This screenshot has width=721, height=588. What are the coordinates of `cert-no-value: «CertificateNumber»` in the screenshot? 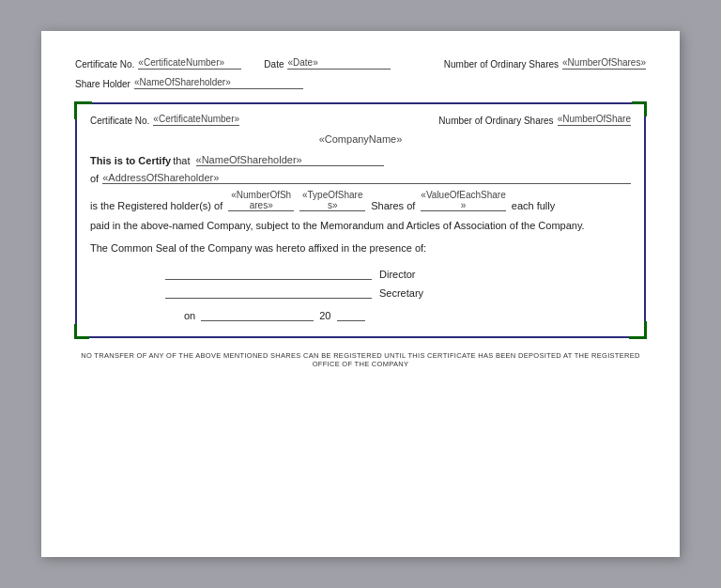 It's located at (190, 64).